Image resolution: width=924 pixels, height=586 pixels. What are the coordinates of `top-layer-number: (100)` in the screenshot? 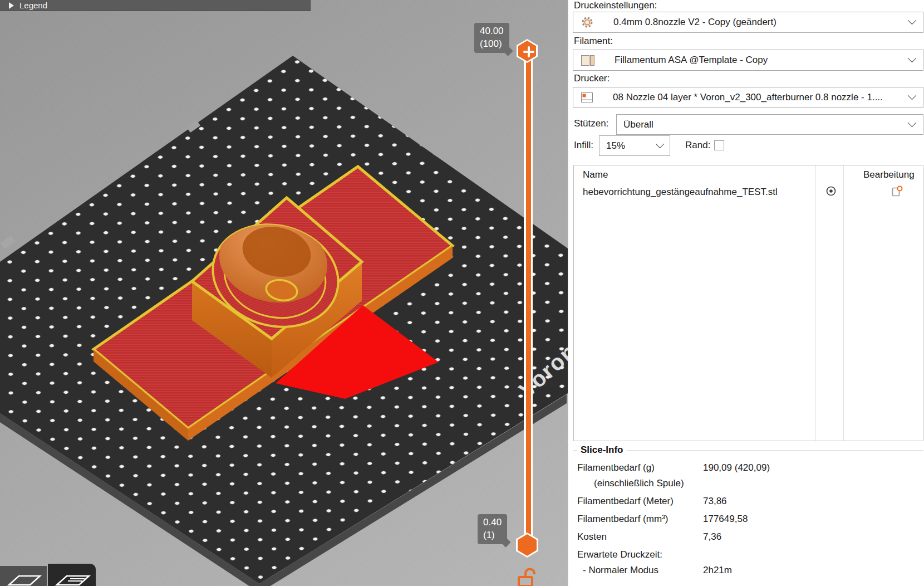 It's located at (492, 43).